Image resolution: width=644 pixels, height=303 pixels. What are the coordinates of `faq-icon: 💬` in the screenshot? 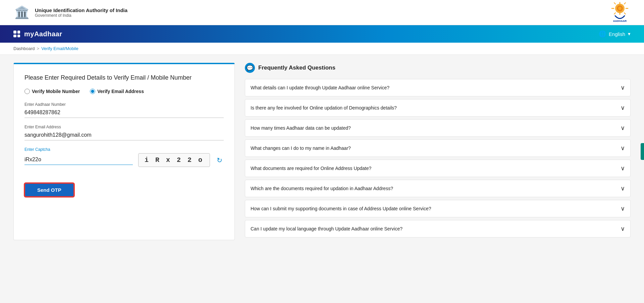 It's located at (250, 68).